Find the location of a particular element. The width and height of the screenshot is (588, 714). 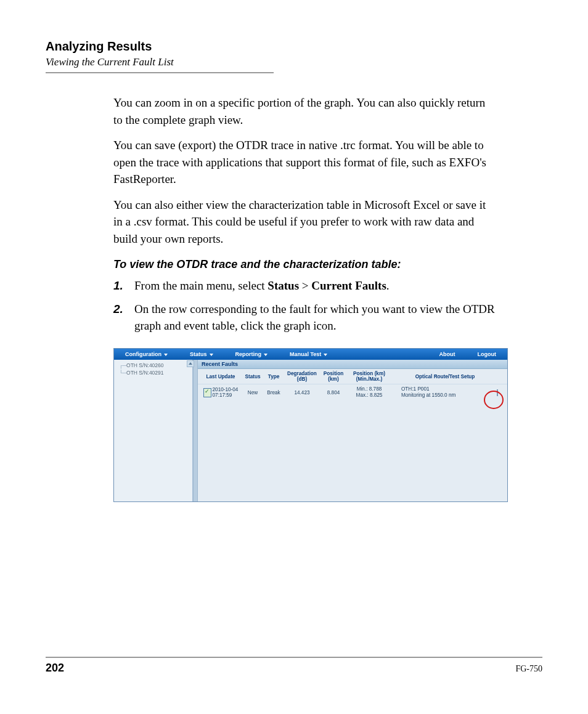

main-panel: Recent Faults Last Update Status Type De… is located at coordinates (353, 431).